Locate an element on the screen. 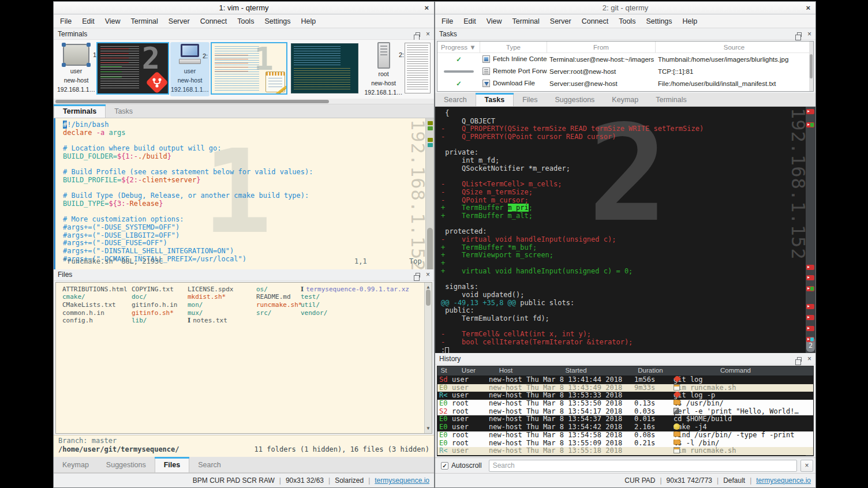 Image resolution: width=868 pixels, height=488 pixels. column-header: Host is located at coordinates (506, 370).